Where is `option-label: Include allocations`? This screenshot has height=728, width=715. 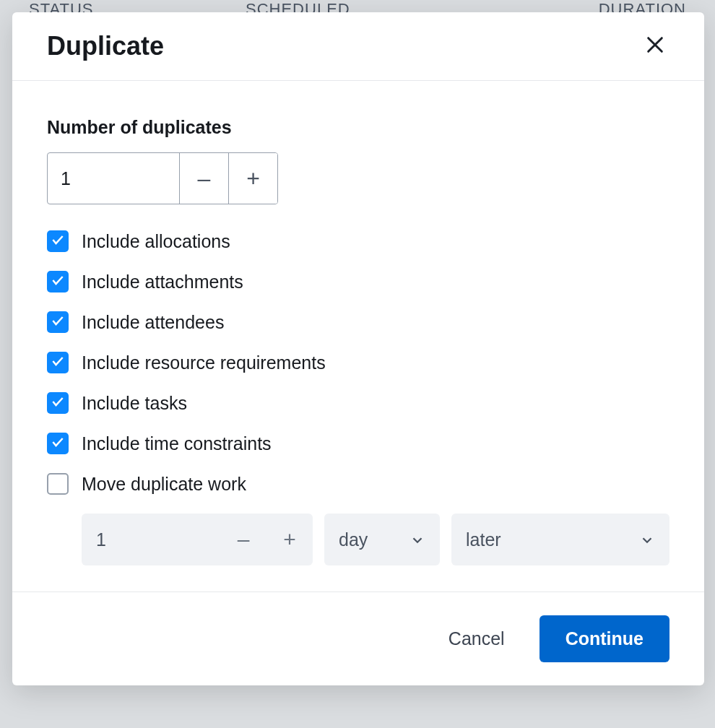 option-label: Include allocations is located at coordinates (156, 241).